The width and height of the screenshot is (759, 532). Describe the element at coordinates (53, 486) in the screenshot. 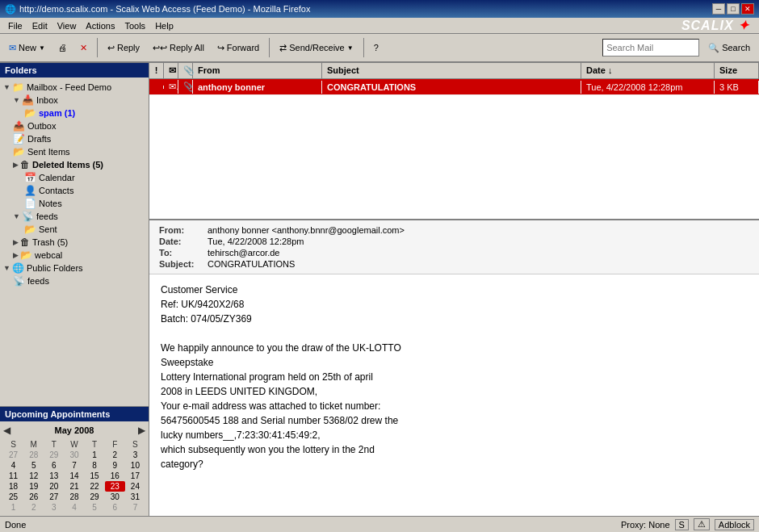

I see `cal-day-20: 20` at that location.